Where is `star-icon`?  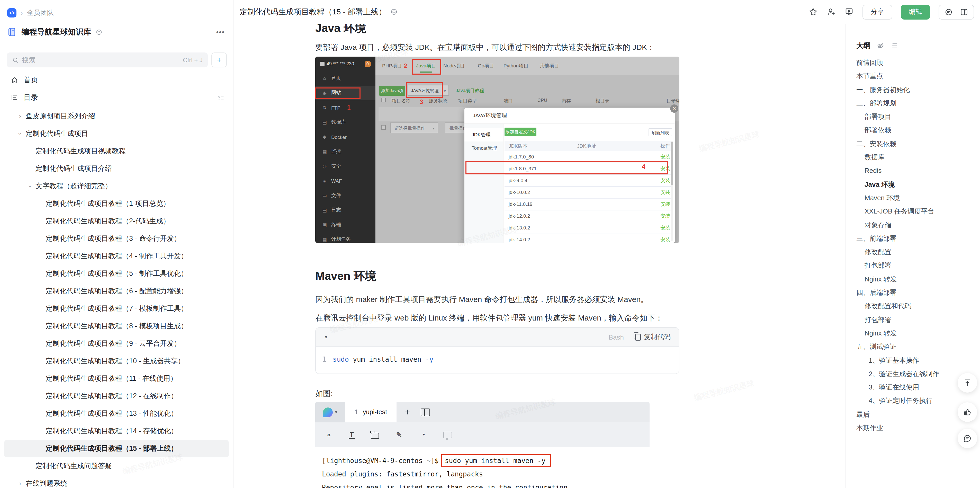 star-icon is located at coordinates (813, 12).